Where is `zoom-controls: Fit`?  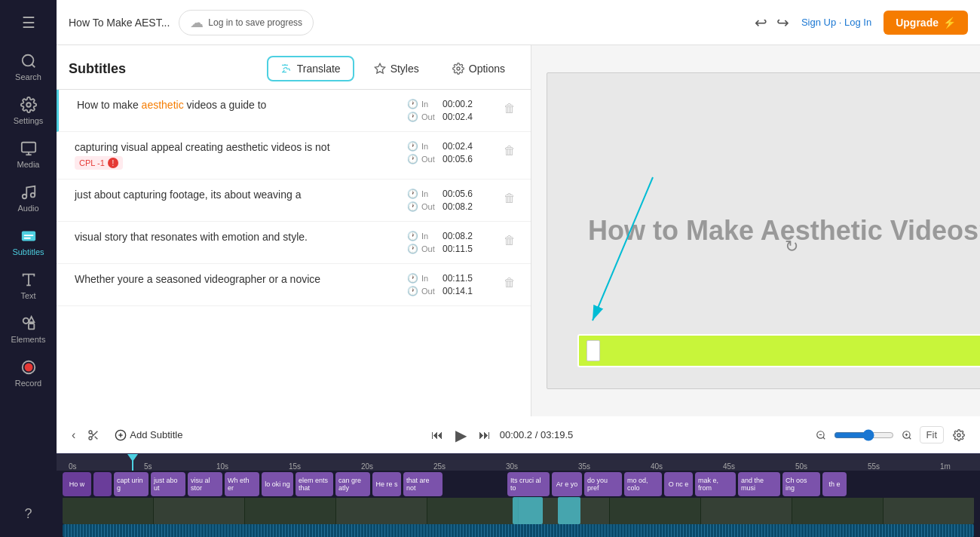
zoom-controls: Fit is located at coordinates (878, 434).